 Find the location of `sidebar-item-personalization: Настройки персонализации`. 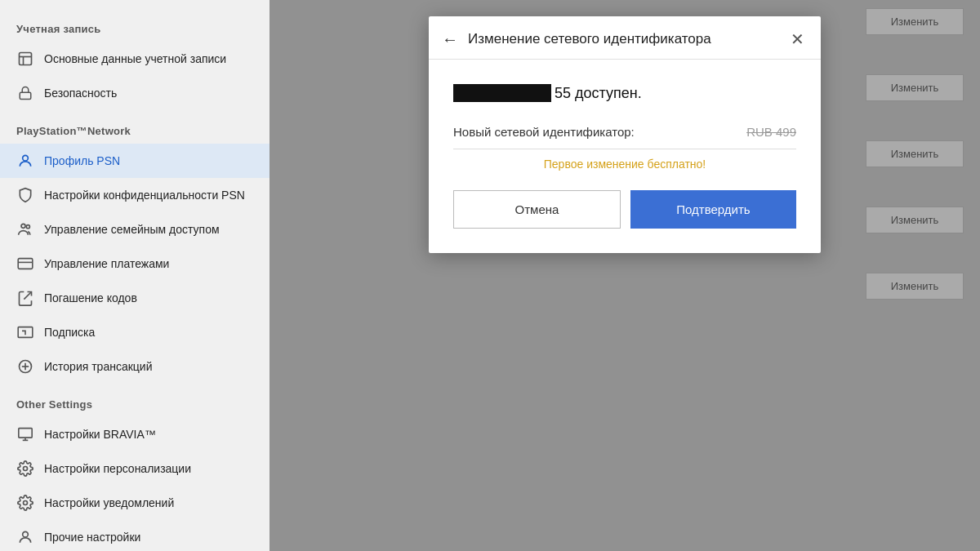

sidebar-item-personalization: Настройки персонализации is located at coordinates (135, 469).